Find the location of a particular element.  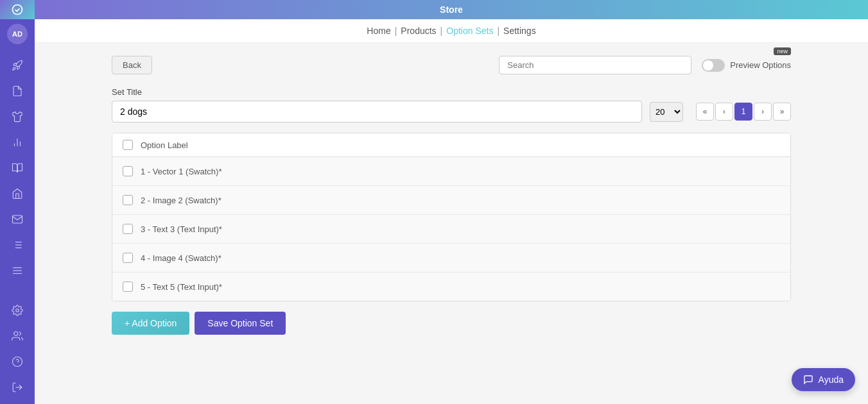

table-row: 1 - Vector 1 (Swatch)* is located at coordinates (451, 172).